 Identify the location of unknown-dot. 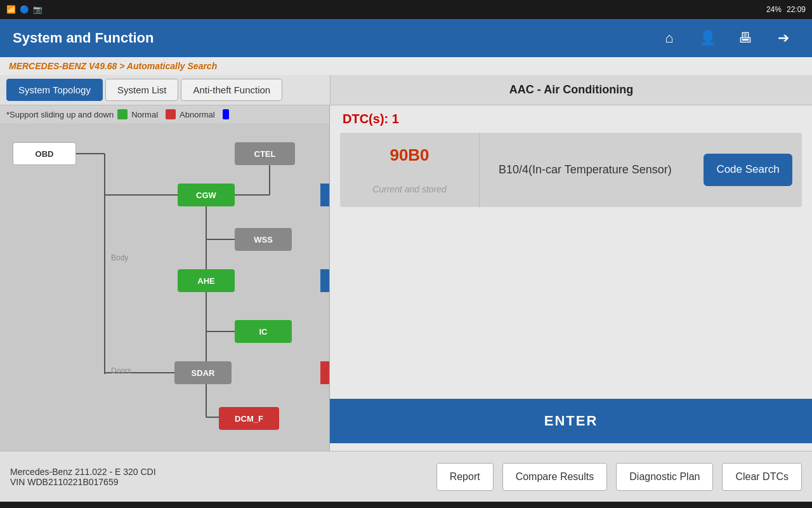
(226, 114).